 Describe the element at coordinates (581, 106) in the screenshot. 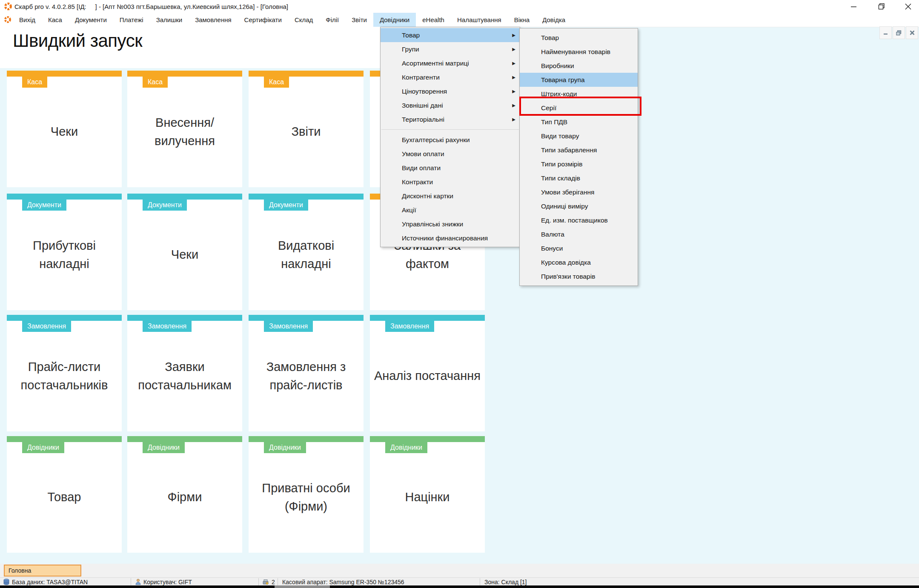

I see `highlight-red-box` at that location.